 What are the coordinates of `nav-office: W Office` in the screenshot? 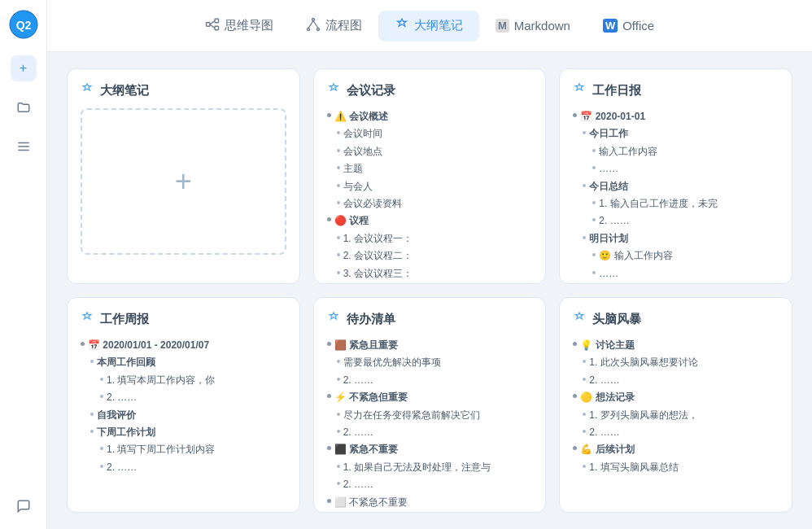 It's located at (628, 26).